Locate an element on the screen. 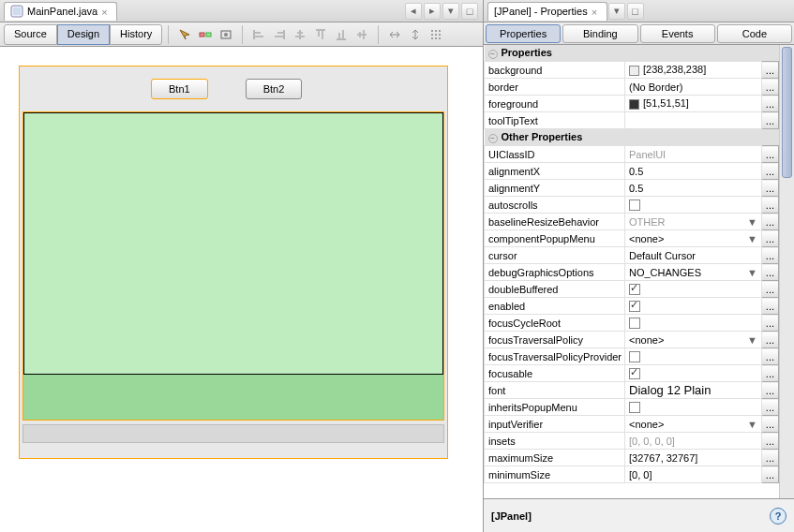  align-bottom-icon is located at coordinates (341, 35).